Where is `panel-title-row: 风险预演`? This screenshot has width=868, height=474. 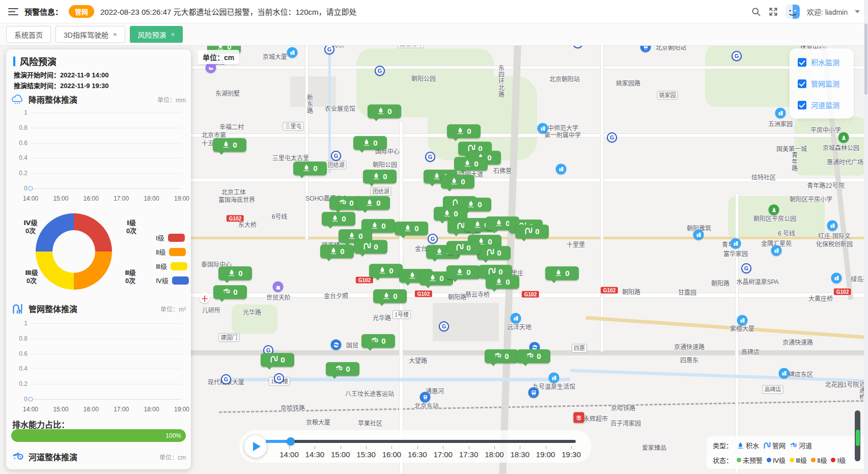 panel-title-row: 风险预演 is located at coordinates (35, 61).